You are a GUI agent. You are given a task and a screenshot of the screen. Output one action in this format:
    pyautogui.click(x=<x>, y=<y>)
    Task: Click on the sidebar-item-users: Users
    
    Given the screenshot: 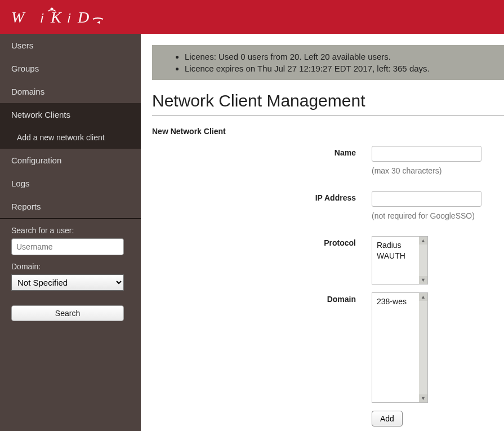 What is the action you would take?
    pyautogui.click(x=70, y=45)
    